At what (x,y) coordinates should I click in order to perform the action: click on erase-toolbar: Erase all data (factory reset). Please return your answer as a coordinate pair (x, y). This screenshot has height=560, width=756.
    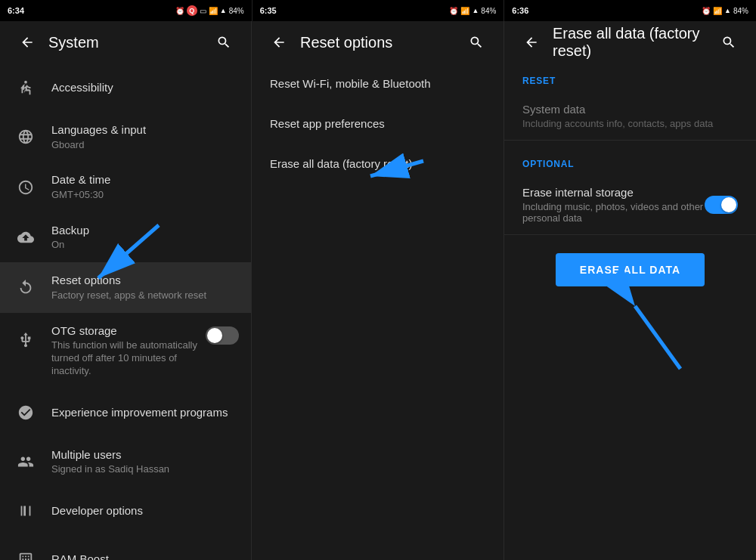
    Looking at the image, I should click on (631, 42).